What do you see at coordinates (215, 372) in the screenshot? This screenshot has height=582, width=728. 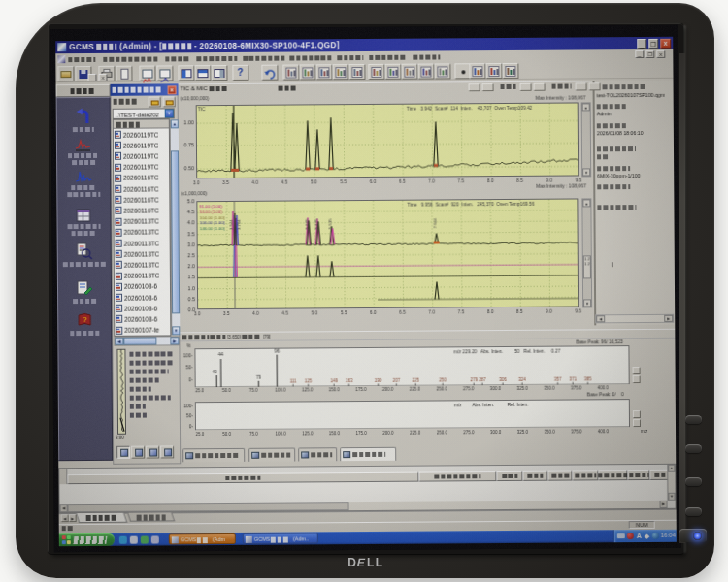 I see `svg-text: 40` at bounding box center [215, 372].